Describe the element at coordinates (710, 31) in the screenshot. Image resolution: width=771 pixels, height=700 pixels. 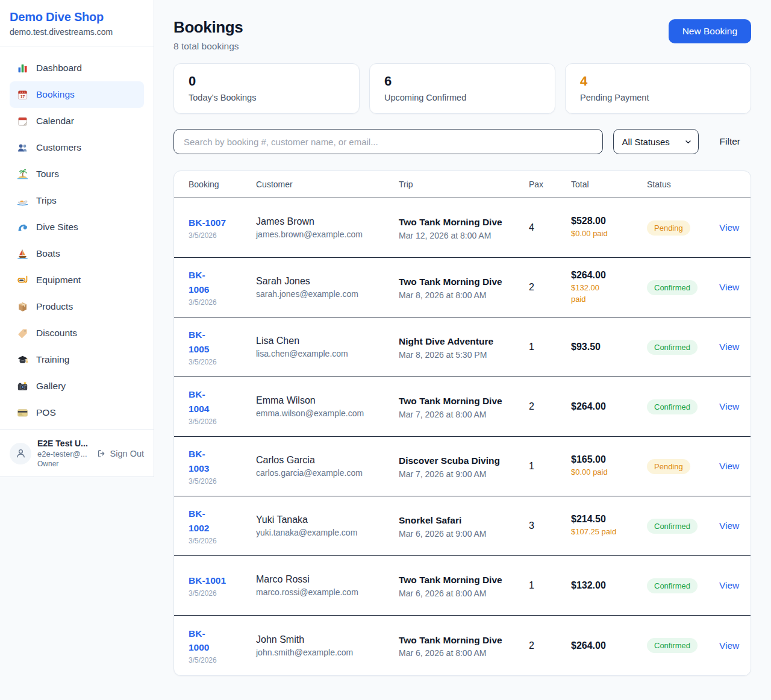
I see `new-booking-button: New Booking` at that location.